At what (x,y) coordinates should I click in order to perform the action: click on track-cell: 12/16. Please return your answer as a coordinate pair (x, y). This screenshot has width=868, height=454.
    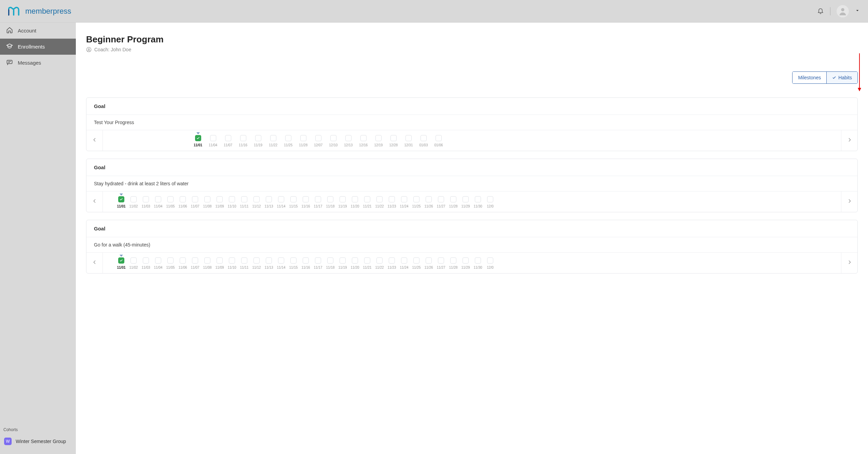
    Looking at the image, I should click on (363, 141).